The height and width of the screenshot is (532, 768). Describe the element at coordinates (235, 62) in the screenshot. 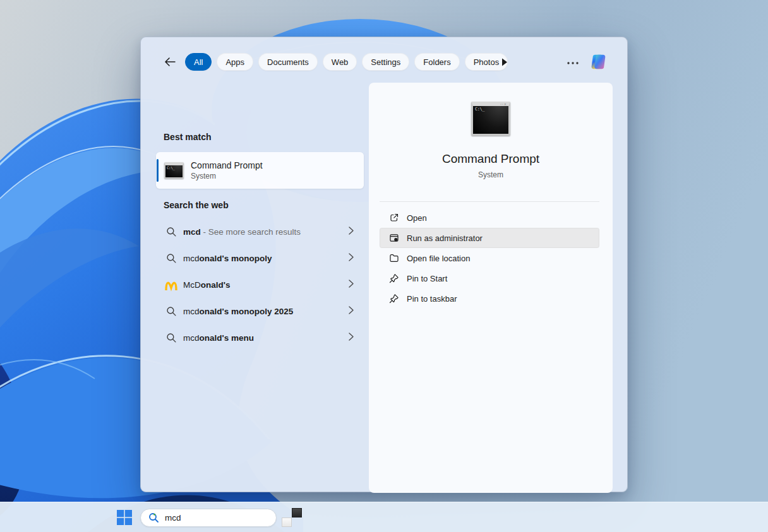

I see `tab-apps: Apps` at that location.